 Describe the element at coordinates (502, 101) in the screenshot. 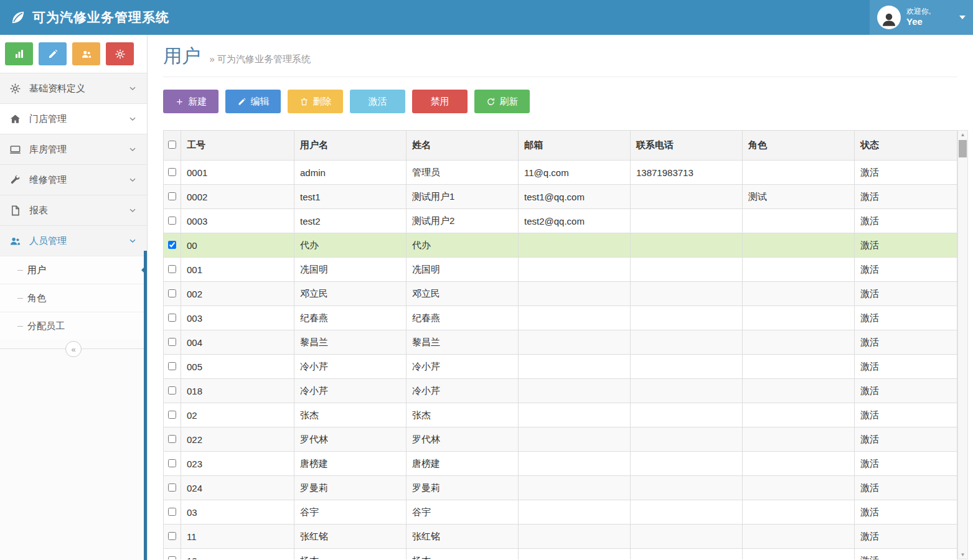

I see `refresh-button: 刷新` at that location.